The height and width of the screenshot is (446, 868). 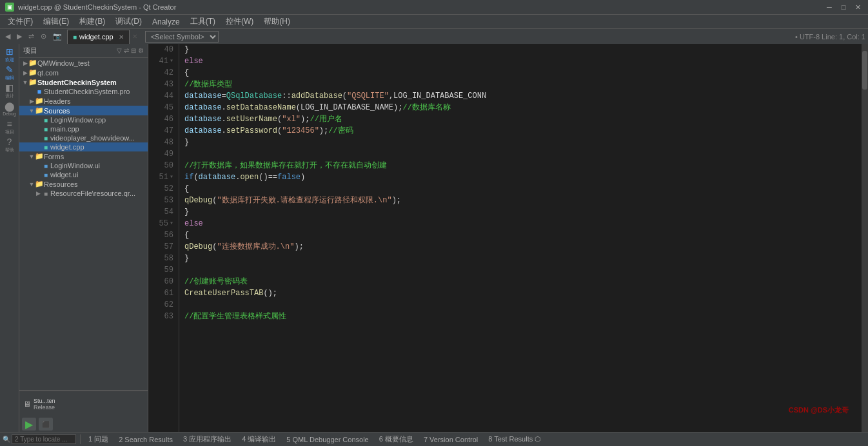 I want to click on nav-forward: ▶, so click(x=19, y=36).